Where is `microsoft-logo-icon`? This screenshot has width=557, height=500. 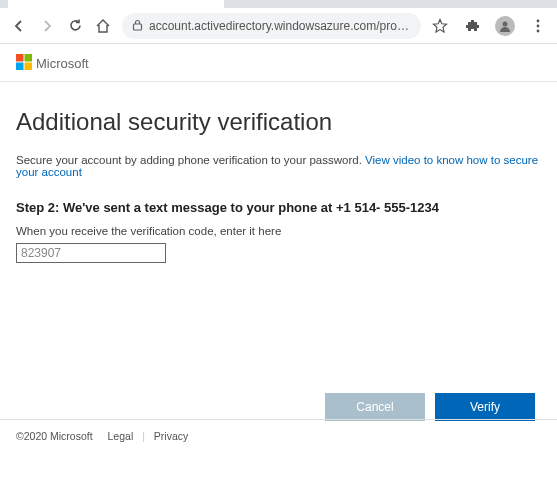 microsoft-logo-icon is located at coordinates (24, 64).